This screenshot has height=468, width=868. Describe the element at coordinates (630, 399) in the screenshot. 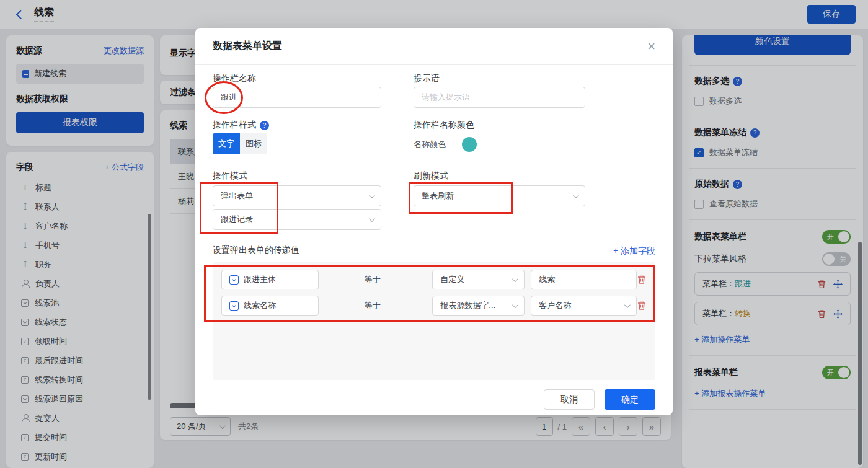

I see `confirm-button: 确定` at that location.